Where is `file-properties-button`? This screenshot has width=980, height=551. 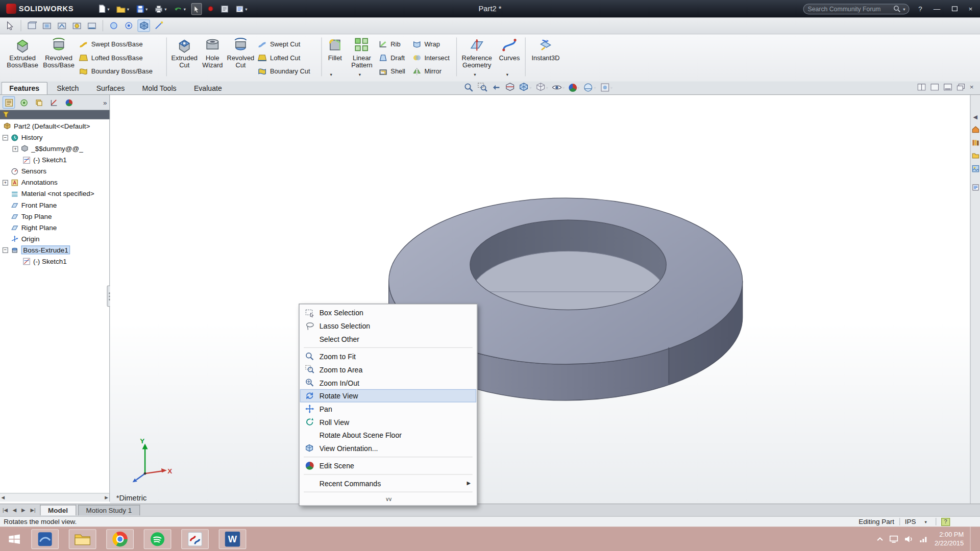
file-properties-button is located at coordinates (225, 9).